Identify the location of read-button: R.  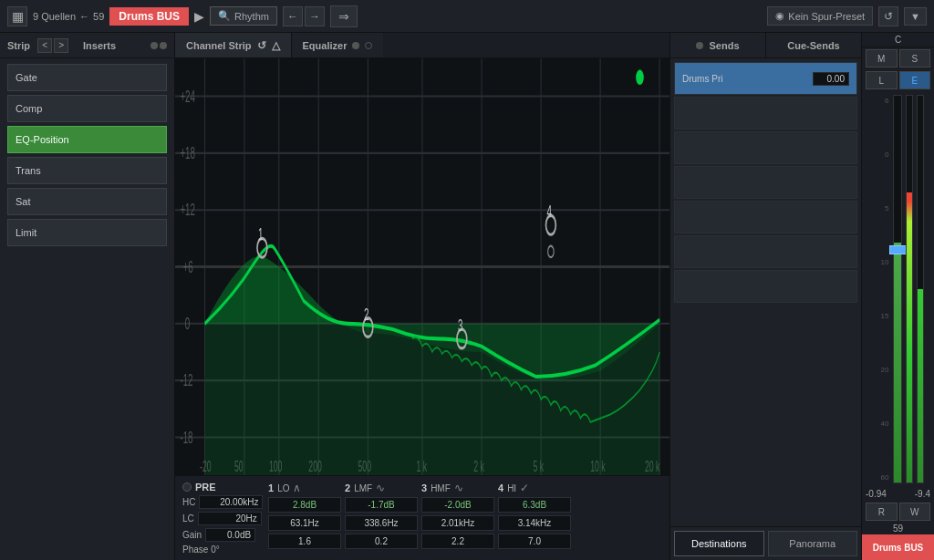
(881, 512).